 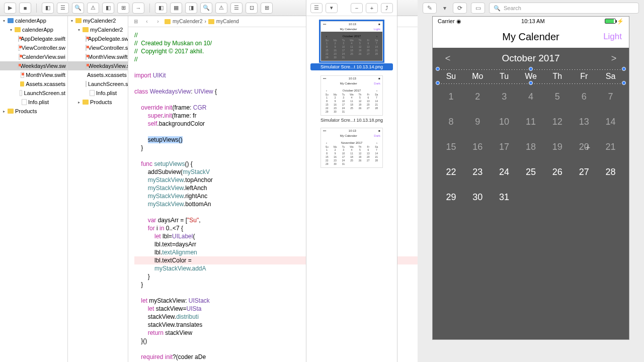 I want to click on prev-month-button: <, so click(x=448, y=58).